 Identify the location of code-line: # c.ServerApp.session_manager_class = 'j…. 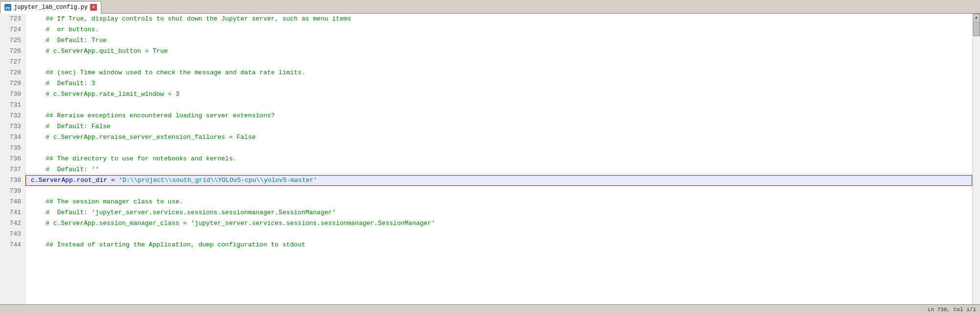
(499, 224).